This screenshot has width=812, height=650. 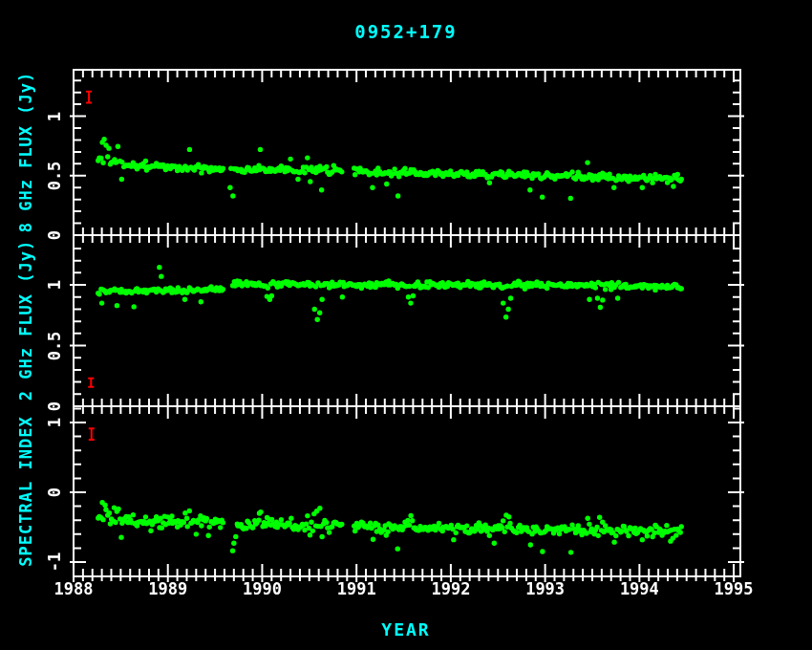 What do you see at coordinates (168, 589) in the screenshot?
I see `x-tick-label: 1989` at bounding box center [168, 589].